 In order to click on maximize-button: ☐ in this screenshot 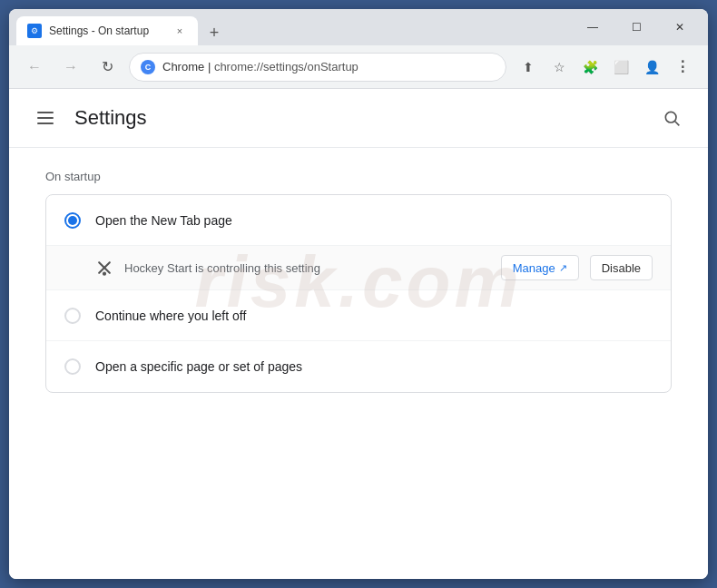, I will do `click(636, 27)`.